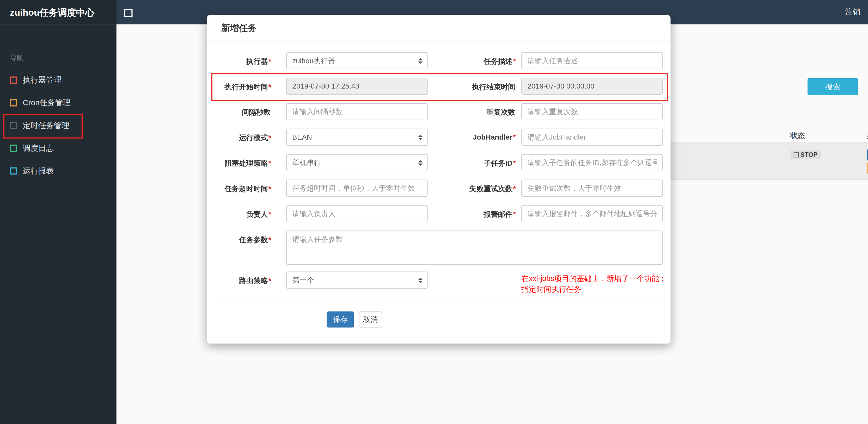 The height and width of the screenshot is (424, 868). I want to click on repeat-input, so click(592, 112).